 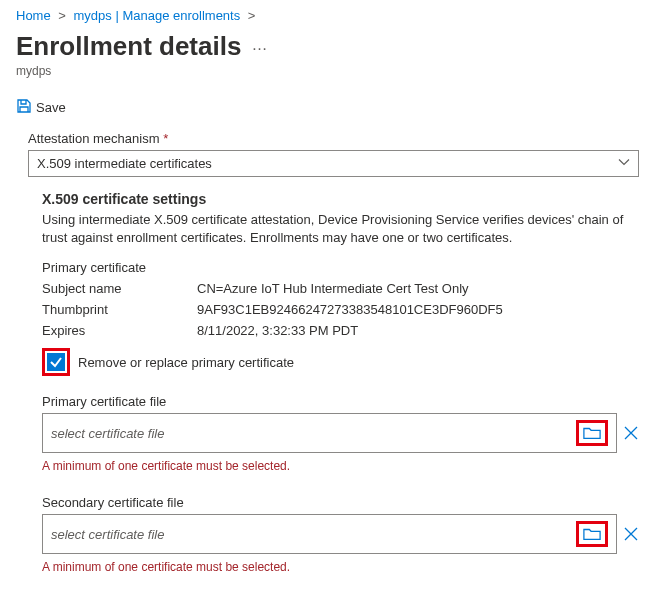 What do you see at coordinates (418, 288) in the screenshot?
I see `subject-name-value: CN=Azure IoT Hub Intermediate Cert Test …` at bounding box center [418, 288].